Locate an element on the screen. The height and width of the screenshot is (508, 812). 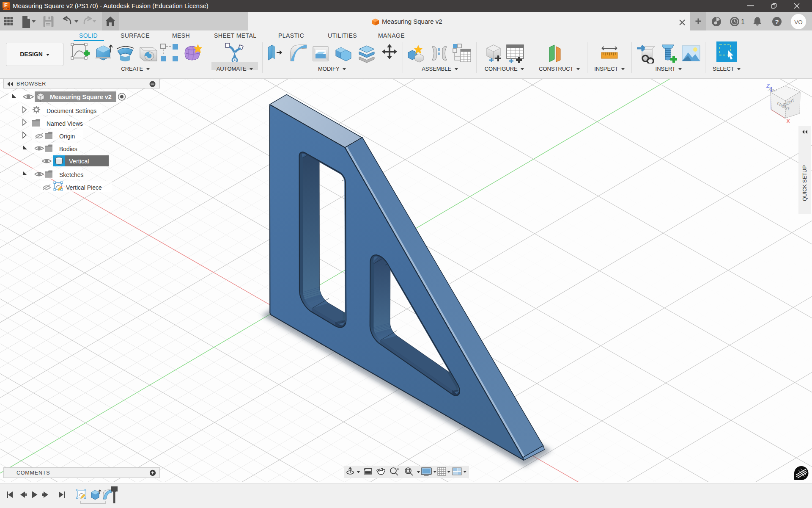
svg-text: Sketches is located at coordinates (71, 175).